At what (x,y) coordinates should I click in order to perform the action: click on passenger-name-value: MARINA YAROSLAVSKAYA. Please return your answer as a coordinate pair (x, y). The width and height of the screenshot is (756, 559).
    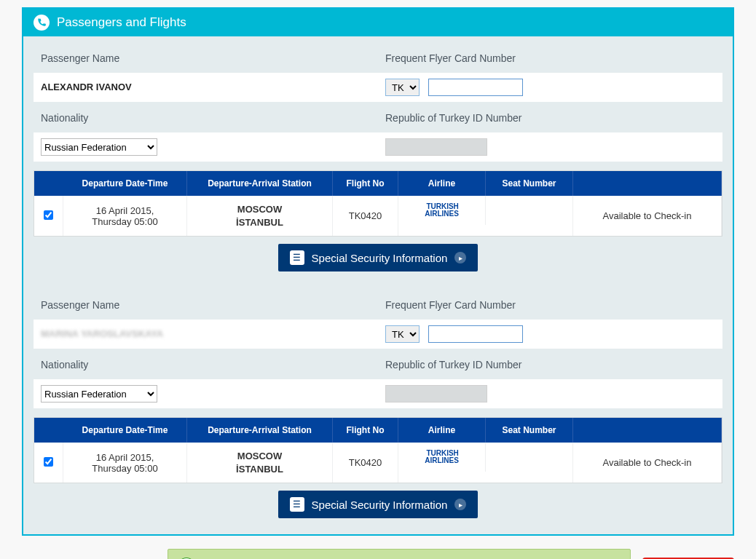
    Looking at the image, I should click on (102, 333).